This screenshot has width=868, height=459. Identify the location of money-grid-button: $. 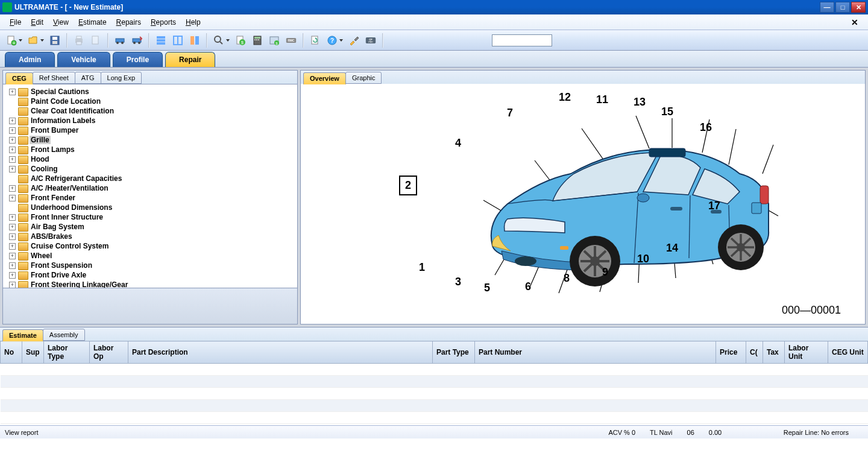
(274, 40).